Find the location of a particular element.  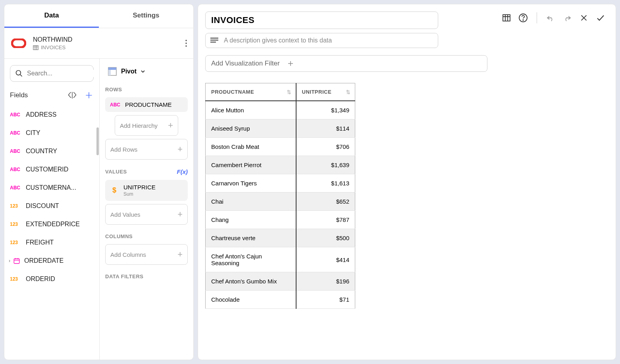

rows-chip-productname: ABC PRODUCTNAME is located at coordinates (146, 105).